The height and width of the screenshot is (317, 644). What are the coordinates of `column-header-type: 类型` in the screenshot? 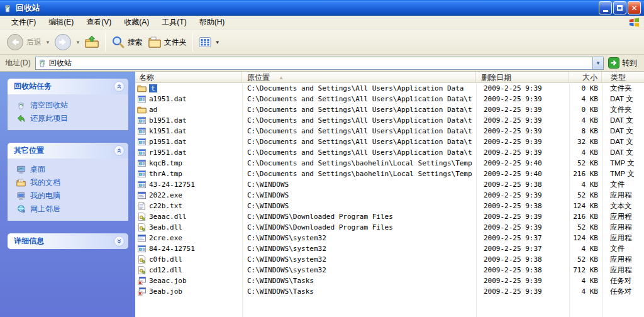 It's located at (623, 77).